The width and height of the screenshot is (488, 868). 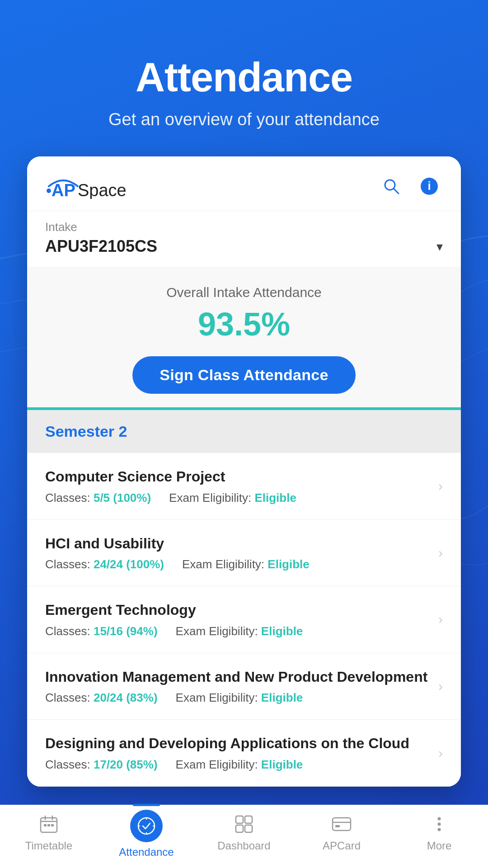 I want to click on timetable-nav-label: Timetable, so click(x=49, y=846).